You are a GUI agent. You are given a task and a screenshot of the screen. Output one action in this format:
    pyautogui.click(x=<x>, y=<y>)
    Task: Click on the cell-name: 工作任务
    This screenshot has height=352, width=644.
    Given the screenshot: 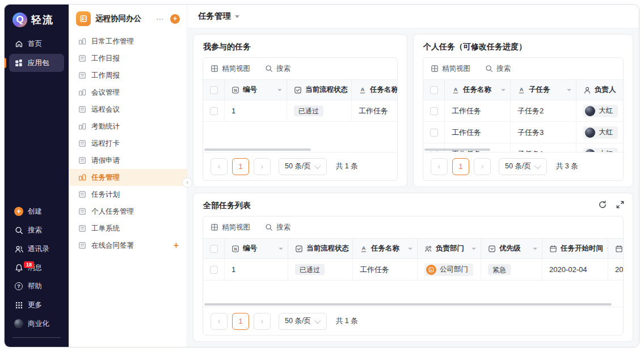 What is the action you would take?
    pyautogui.click(x=478, y=133)
    